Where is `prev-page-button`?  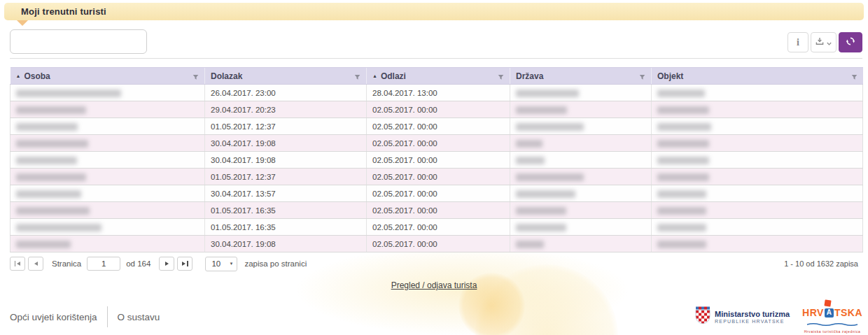 prev-page-button is located at coordinates (36, 264).